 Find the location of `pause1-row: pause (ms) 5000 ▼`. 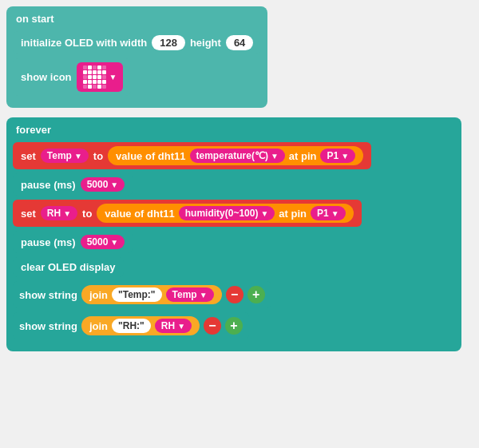

pause1-row: pause (ms) 5000 ▼ is located at coordinates (234, 184).